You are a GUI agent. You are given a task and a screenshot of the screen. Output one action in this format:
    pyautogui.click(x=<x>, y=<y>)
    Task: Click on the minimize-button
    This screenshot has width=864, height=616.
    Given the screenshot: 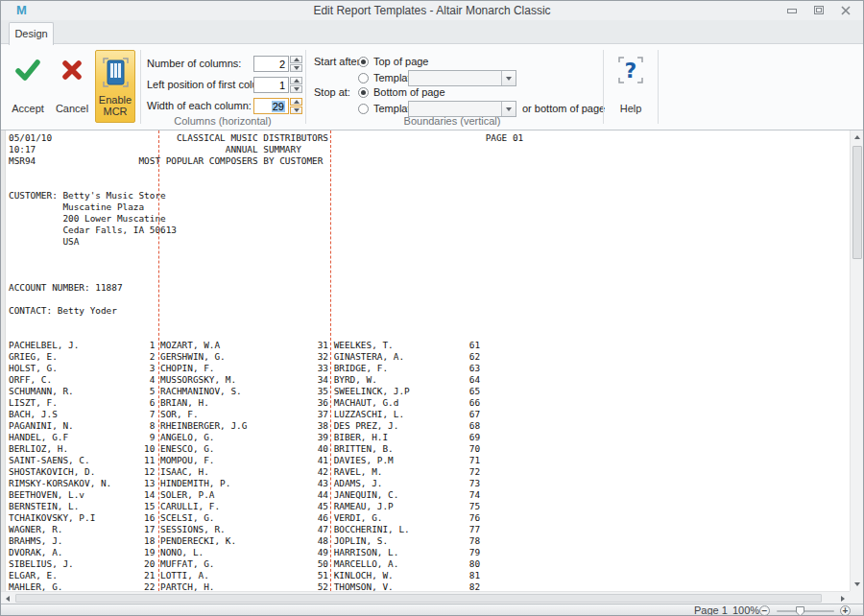 What is the action you would take?
    pyautogui.click(x=792, y=10)
    